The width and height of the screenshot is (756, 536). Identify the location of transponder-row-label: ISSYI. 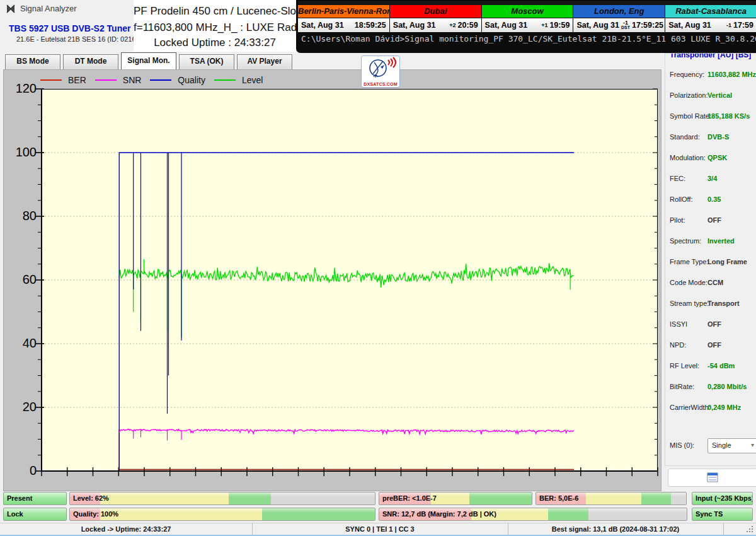
(679, 324).